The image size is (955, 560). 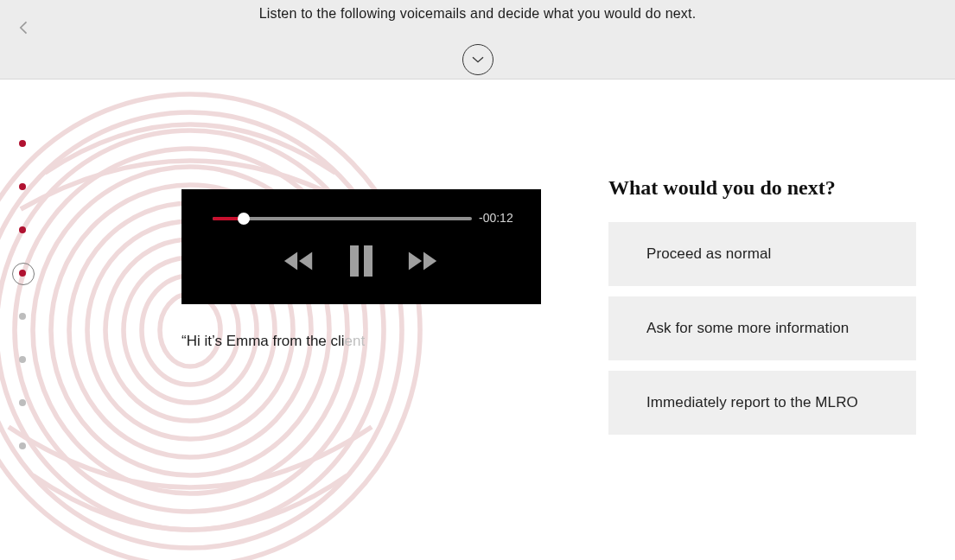 I want to click on transcript-visible: “Hi it’s Emma from the cli, so click(x=263, y=340).